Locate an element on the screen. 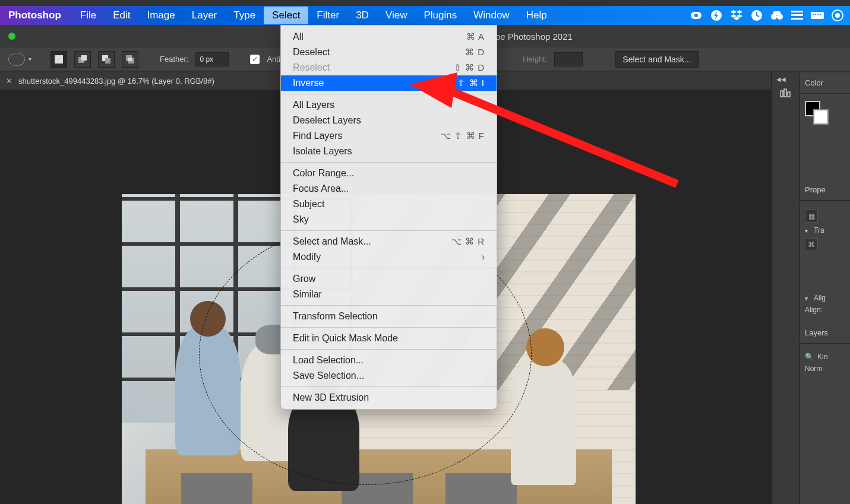 This screenshot has width=850, height=504. image-region-laptop is located at coordinates (481, 489).